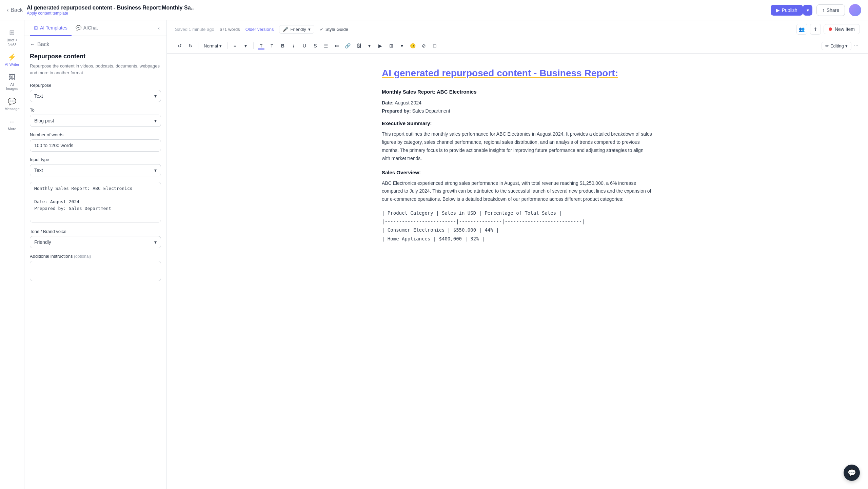 The height and width of the screenshot is (489, 868). Describe the element at coordinates (100, 10) in the screenshot. I see `header-left: ‹ Back AI generated repurposed content -…` at that location.